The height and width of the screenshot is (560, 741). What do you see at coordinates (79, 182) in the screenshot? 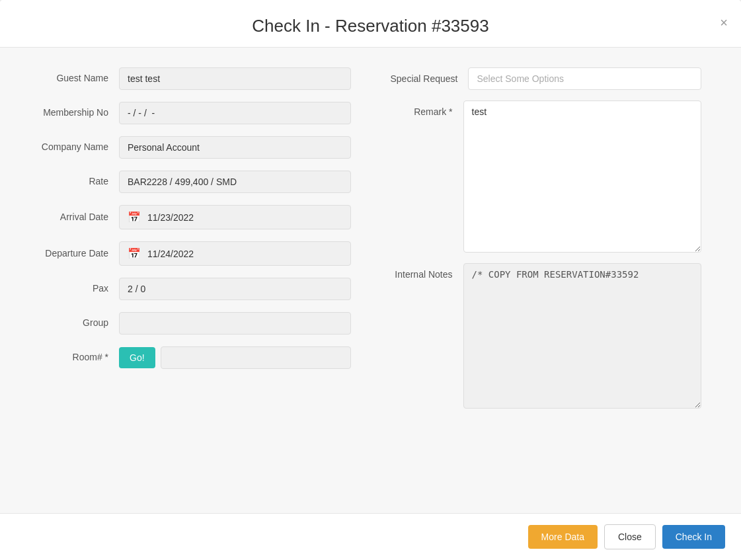
I see `rate-label: Rate` at bounding box center [79, 182].